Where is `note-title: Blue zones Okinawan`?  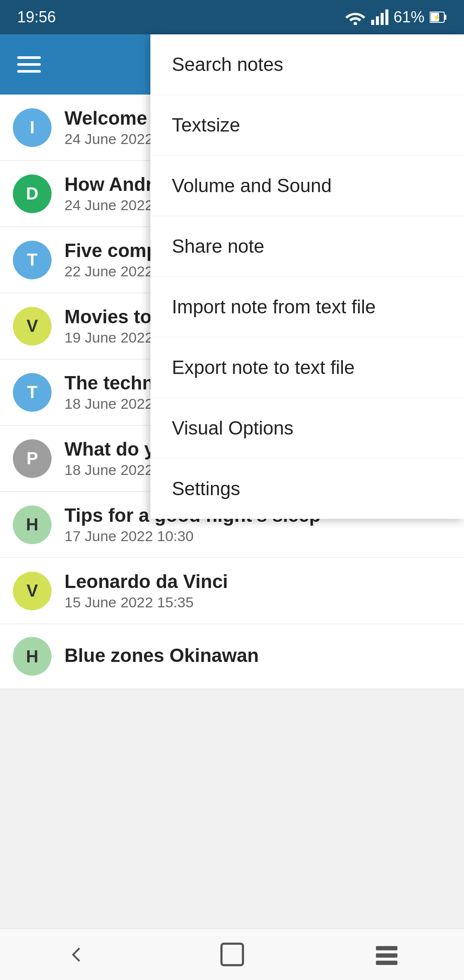 note-title: Blue zones Okinawan is located at coordinates (258, 655).